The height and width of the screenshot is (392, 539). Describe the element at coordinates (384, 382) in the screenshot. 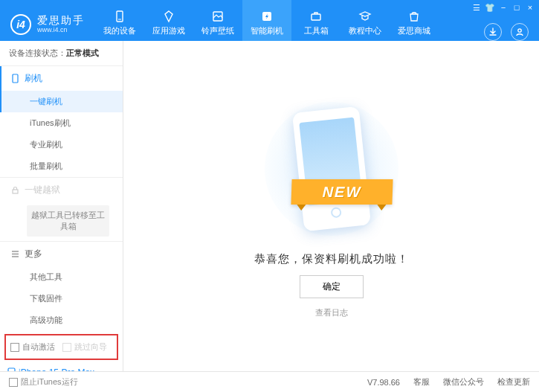

I see `version-label: V7.98.66` at that location.